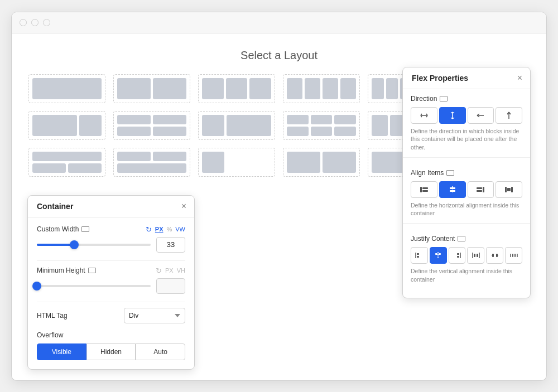  What do you see at coordinates (481, 190) in the screenshot?
I see `flex-align-btn-end` at bounding box center [481, 190].